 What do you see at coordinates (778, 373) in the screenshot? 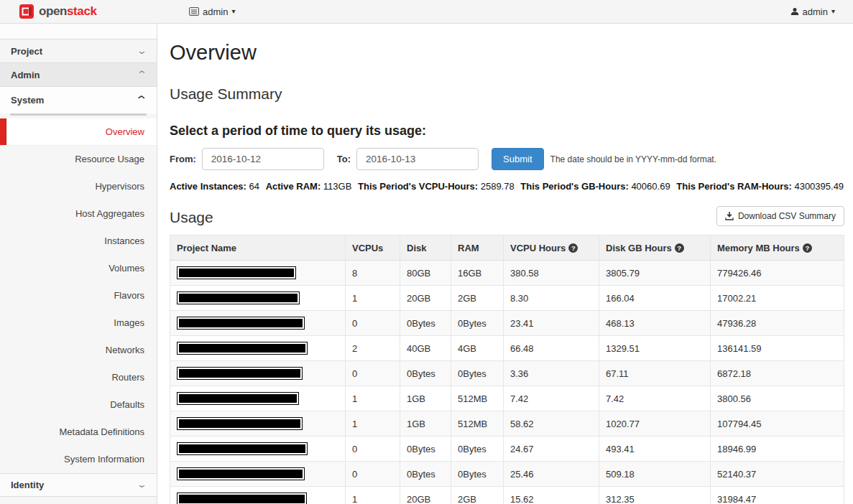
I see `cell-memory-mb-hours: 6872.18` at bounding box center [778, 373].